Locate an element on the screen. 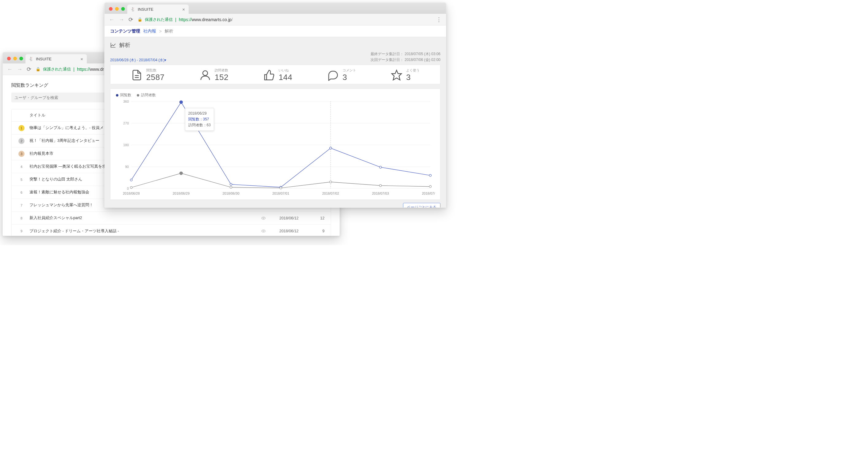 This screenshot has width=868, height=475. tooltip-views: 閲覧数：357 is located at coordinates (199, 119).